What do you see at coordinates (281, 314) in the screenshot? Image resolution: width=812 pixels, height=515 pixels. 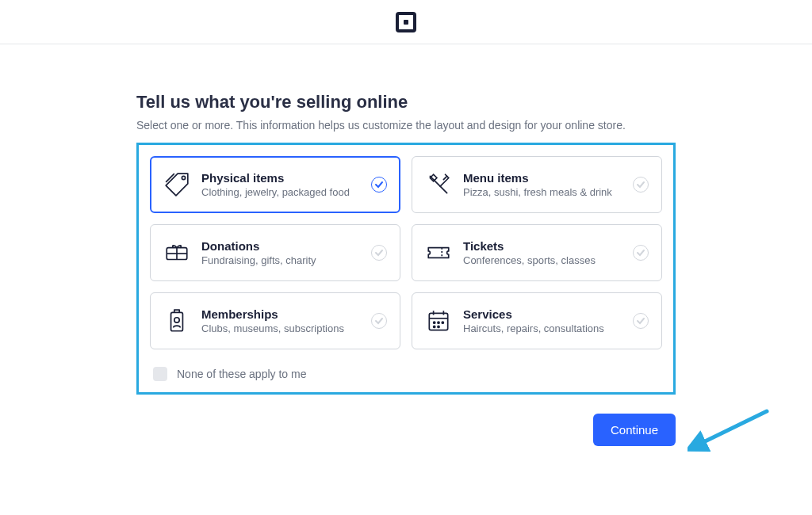 I see `card-title: Memberships` at bounding box center [281, 314].